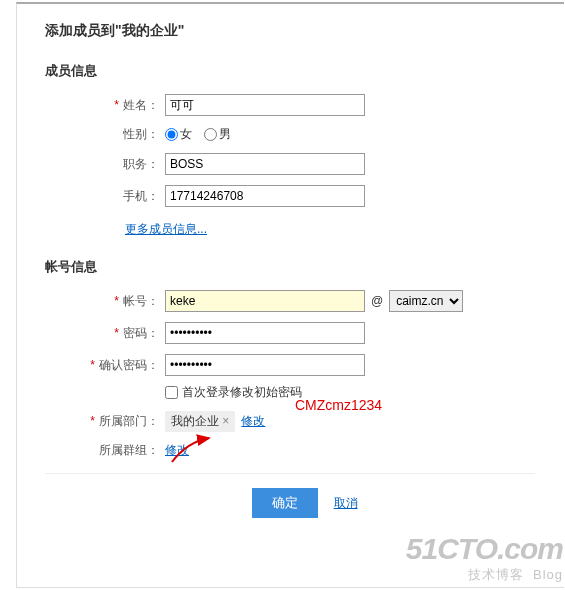 This screenshot has height=590, width=565. I want to click on position-label: 职务：, so click(105, 164).